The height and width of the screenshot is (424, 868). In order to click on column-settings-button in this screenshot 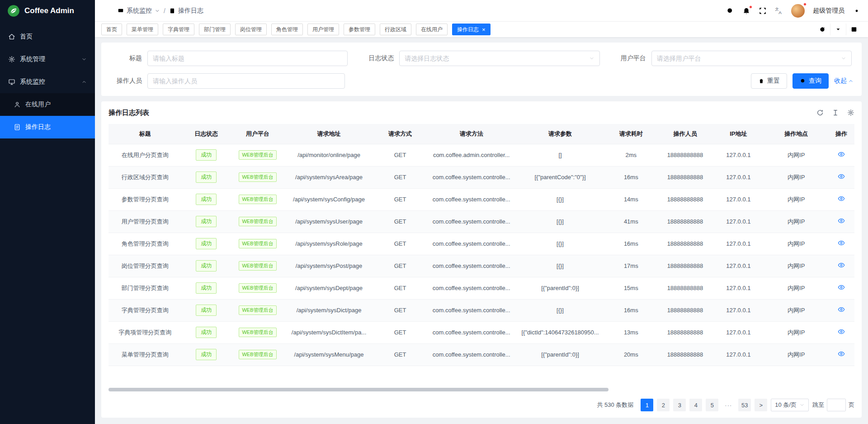, I will do `click(851, 113)`.